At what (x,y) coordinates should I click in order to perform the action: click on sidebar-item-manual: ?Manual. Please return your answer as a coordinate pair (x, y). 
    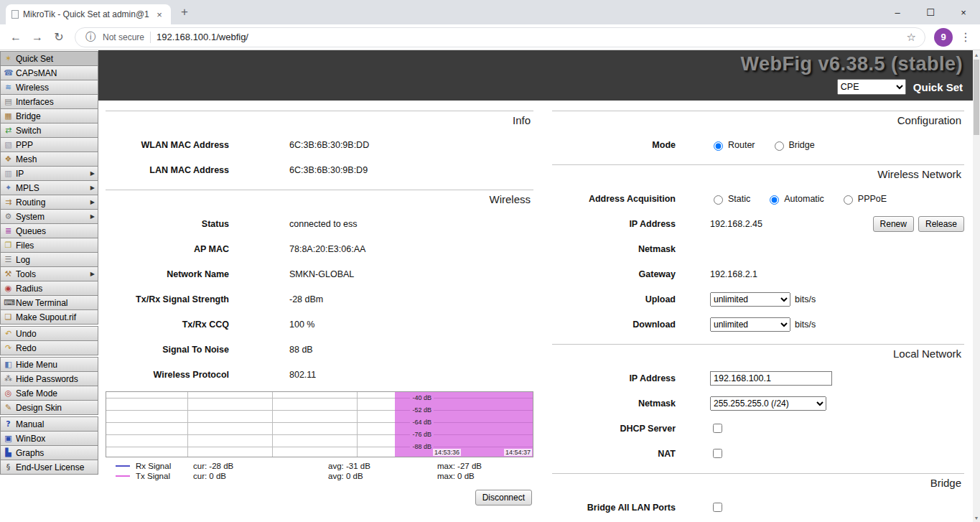
    Looking at the image, I should click on (49, 424).